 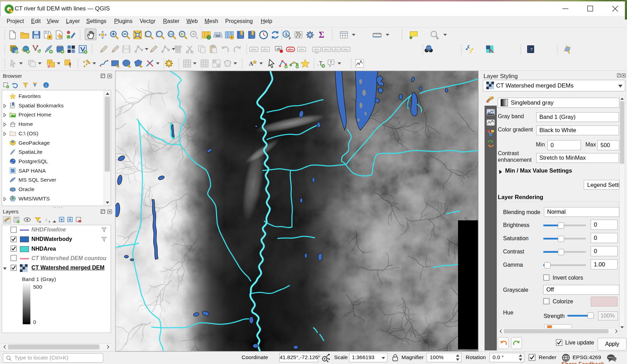 I want to click on svg-text: Σ, so click(x=322, y=35).